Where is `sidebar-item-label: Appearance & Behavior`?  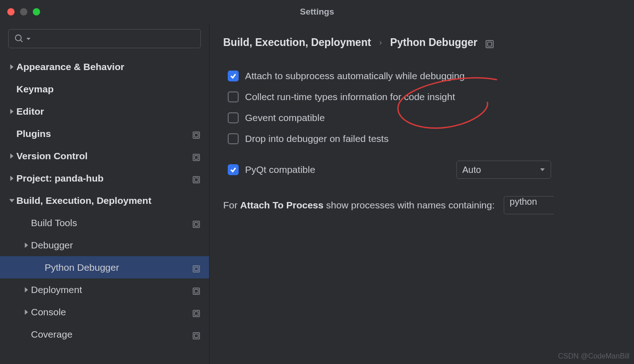 sidebar-item-label: Appearance & Behavior is located at coordinates (108, 67).